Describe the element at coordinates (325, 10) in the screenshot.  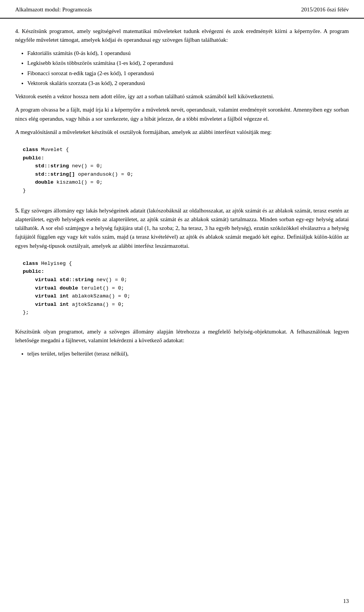
I see `header-semester: 2015/2016 őszi félév` at that location.